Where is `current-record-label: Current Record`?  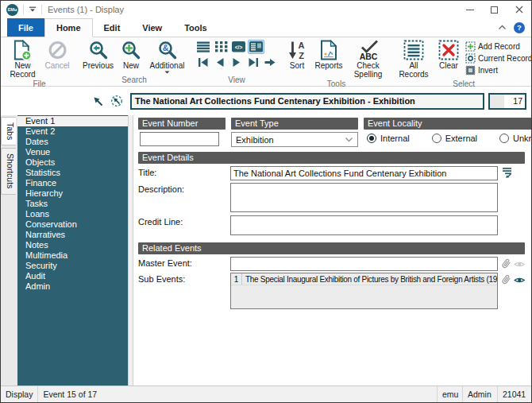
current-record-label: Current Record is located at coordinates (505, 59).